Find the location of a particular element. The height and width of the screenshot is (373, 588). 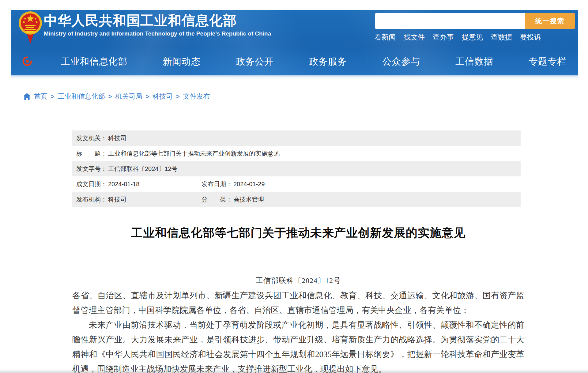

meta-label: 标 题： is located at coordinates (92, 154).